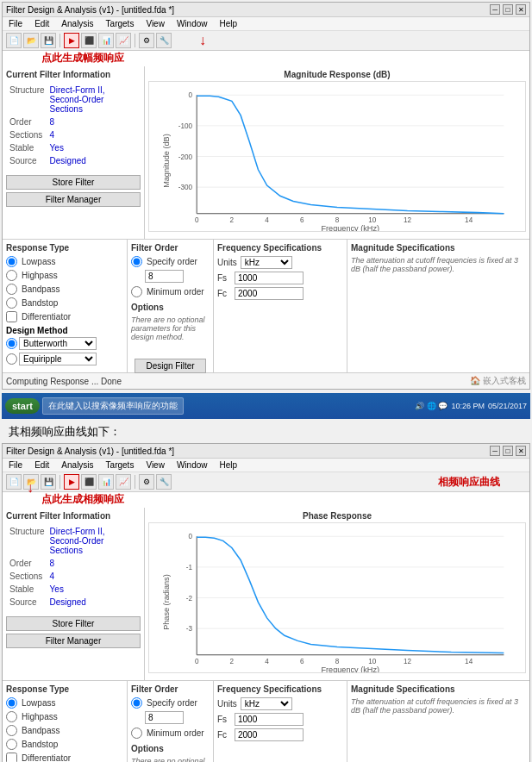 The height and width of the screenshot is (762, 532). What do you see at coordinates (64, 381) in the screenshot?
I see `status-text-top: Computing Response ... Done` at bounding box center [64, 381].